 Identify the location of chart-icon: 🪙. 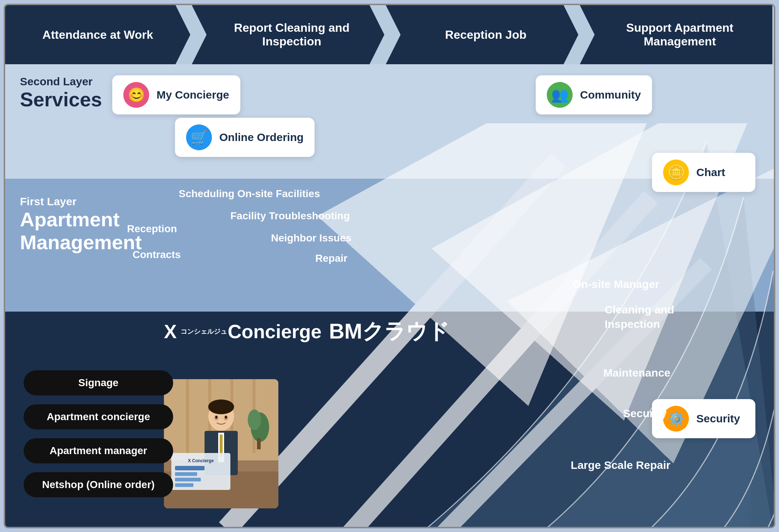
(676, 172).